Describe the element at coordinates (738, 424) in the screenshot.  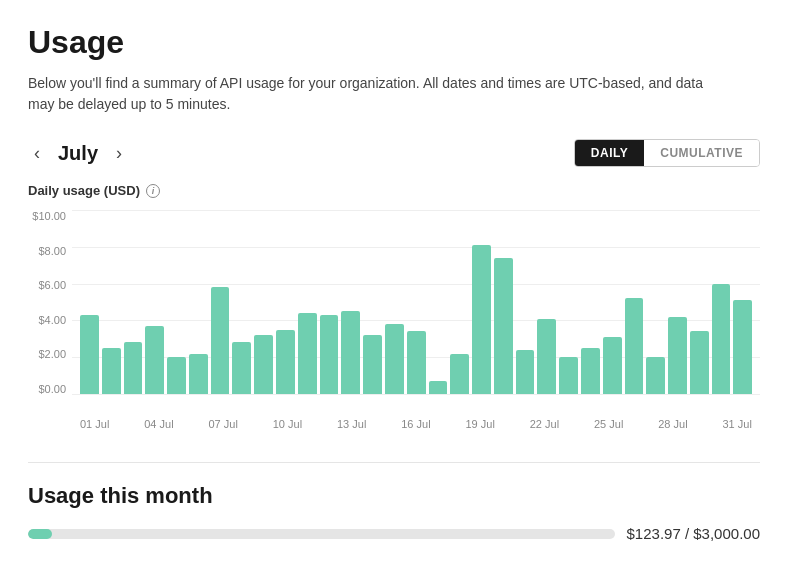
I see `x-axis-label: 31 Jul` at that location.